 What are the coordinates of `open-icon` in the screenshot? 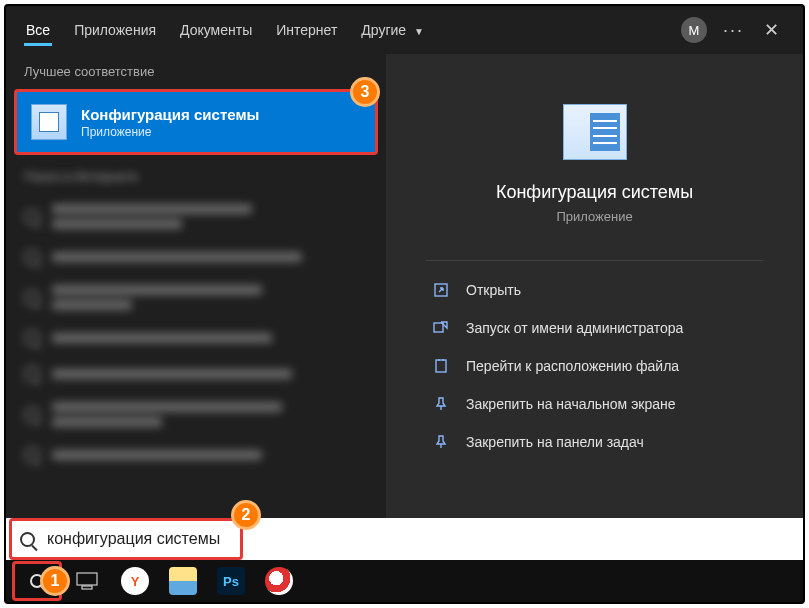 It's located at (441, 290).